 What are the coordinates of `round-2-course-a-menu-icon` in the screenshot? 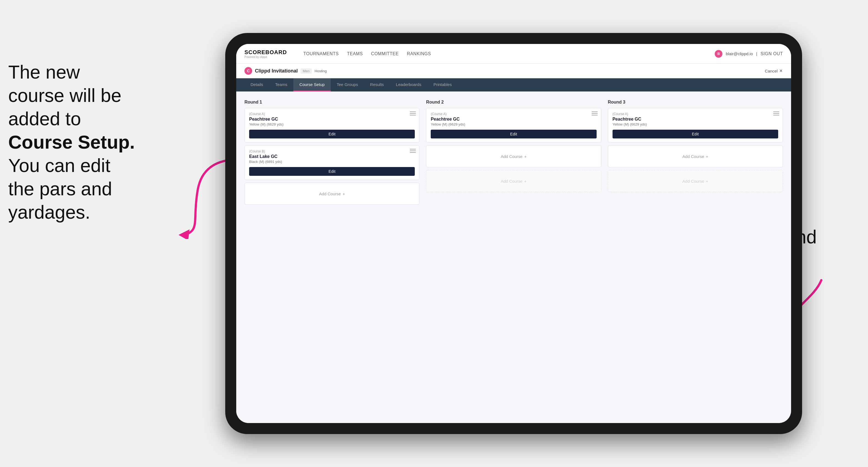 It's located at (595, 113).